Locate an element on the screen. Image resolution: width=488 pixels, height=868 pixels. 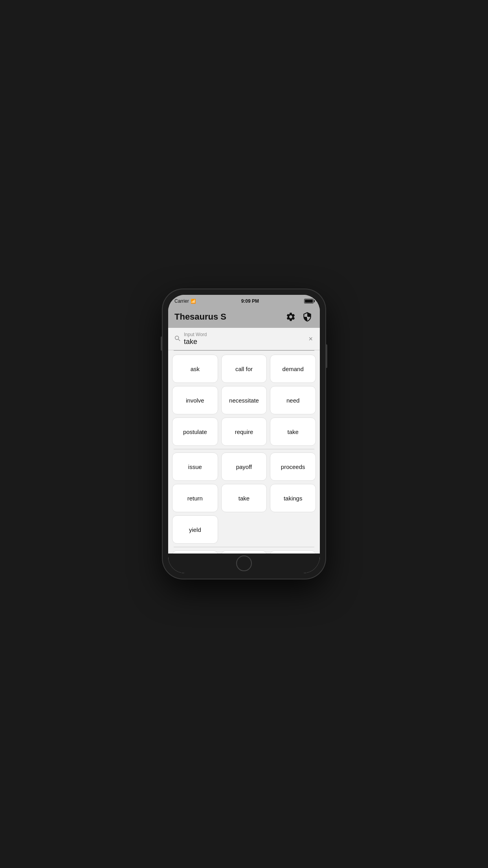
word-card-charter: charter is located at coordinates (195, 552).